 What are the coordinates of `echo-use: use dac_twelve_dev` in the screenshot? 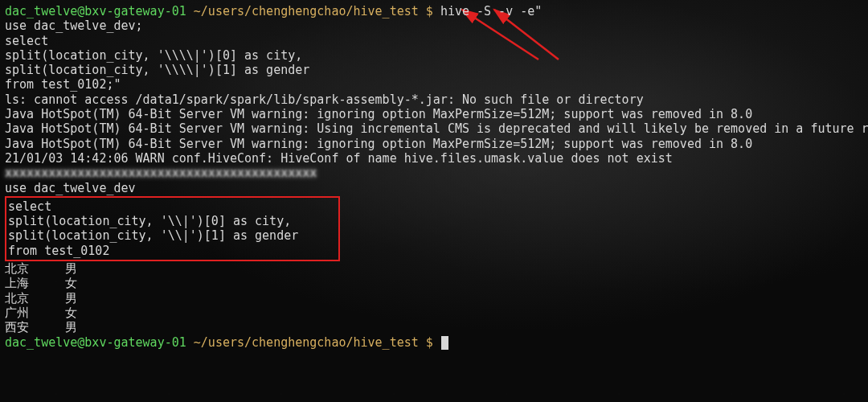 It's located at (433, 188).